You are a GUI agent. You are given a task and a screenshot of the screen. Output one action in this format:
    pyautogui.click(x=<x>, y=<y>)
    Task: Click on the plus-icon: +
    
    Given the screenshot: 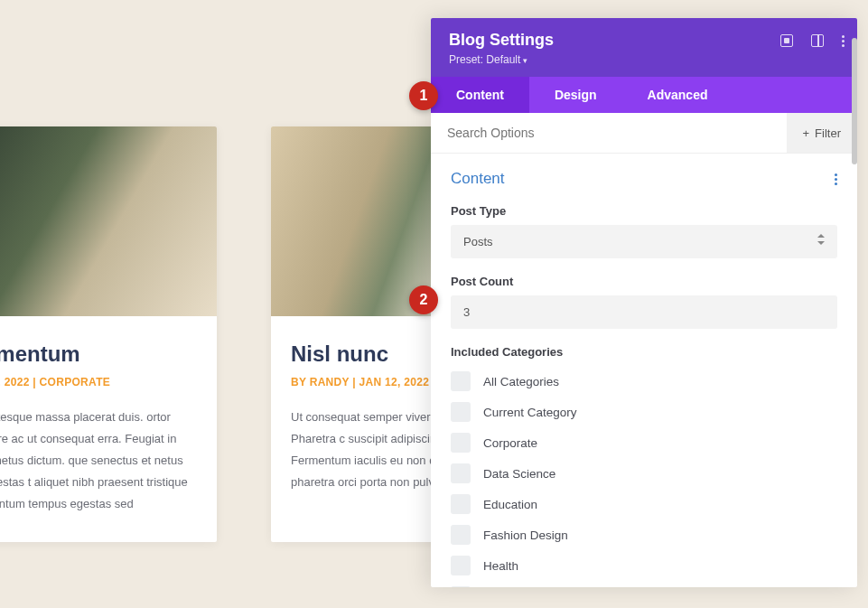 What is the action you would take?
    pyautogui.click(x=807, y=134)
    